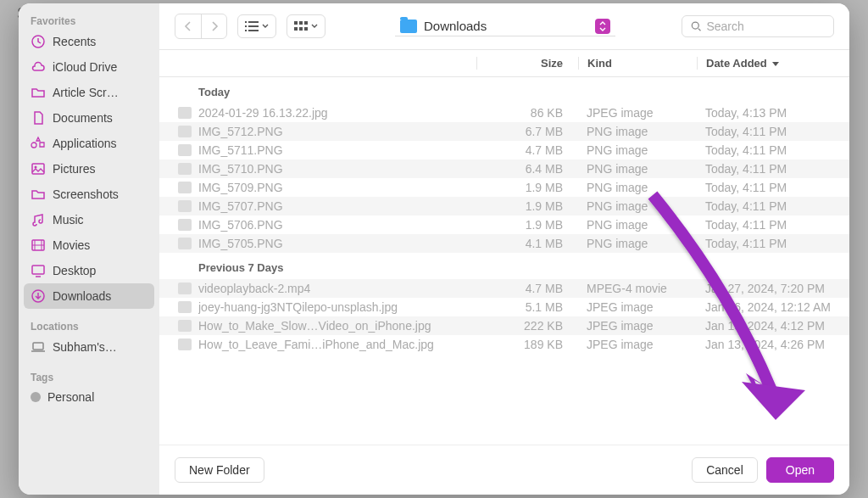 This screenshot has height=498, width=868. What do you see at coordinates (68, 220) in the screenshot?
I see `sidebar-item-label: Music` at bounding box center [68, 220].